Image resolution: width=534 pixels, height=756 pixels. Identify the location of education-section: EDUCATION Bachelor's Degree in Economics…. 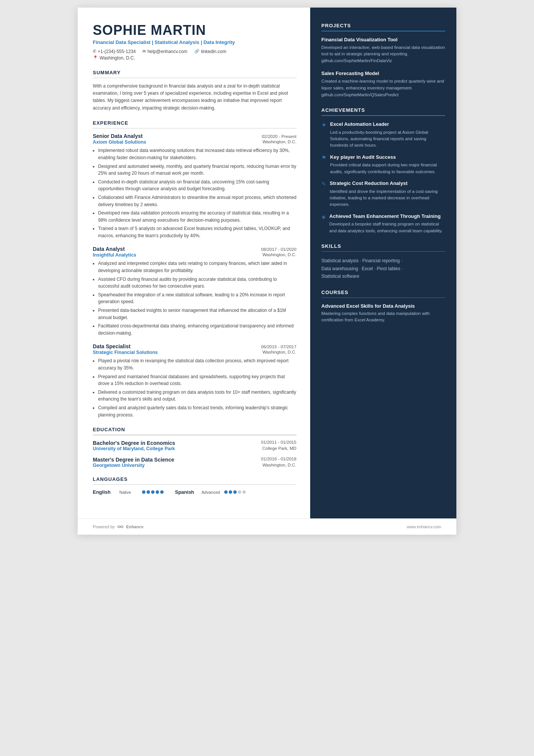
(195, 447).